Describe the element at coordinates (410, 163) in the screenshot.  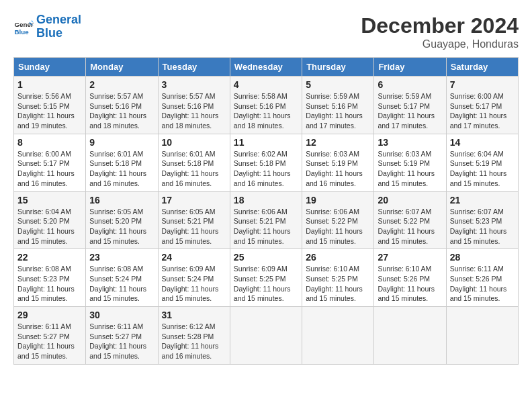
I see `day-cell: 13Sunrise: 6:03 AMSunset: 5:19 PMDayligh…` at that location.